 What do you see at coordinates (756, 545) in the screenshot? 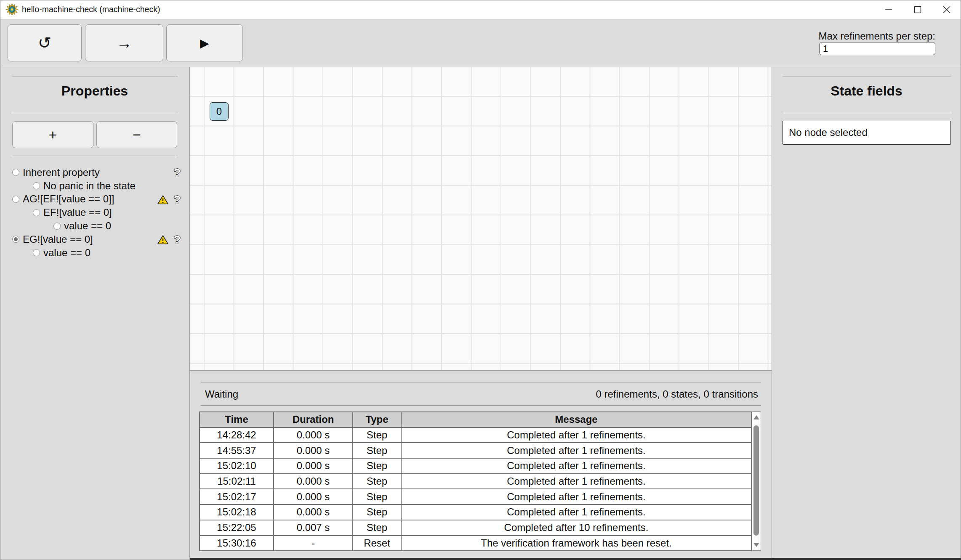
I see `scroll-down-button` at bounding box center [756, 545].